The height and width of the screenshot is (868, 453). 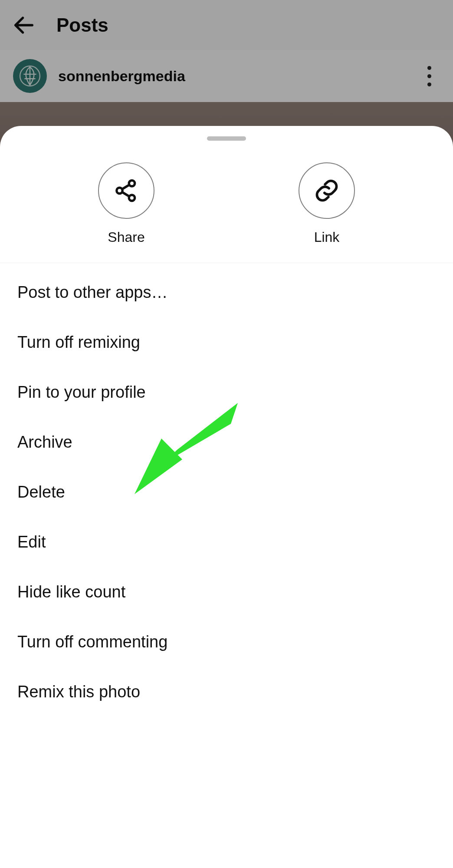 What do you see at coordinates (226, 342) in the screenshot?
I see `menu-item-turn-off-remixing: Turn off remixing` at bounding box center [226, 342].